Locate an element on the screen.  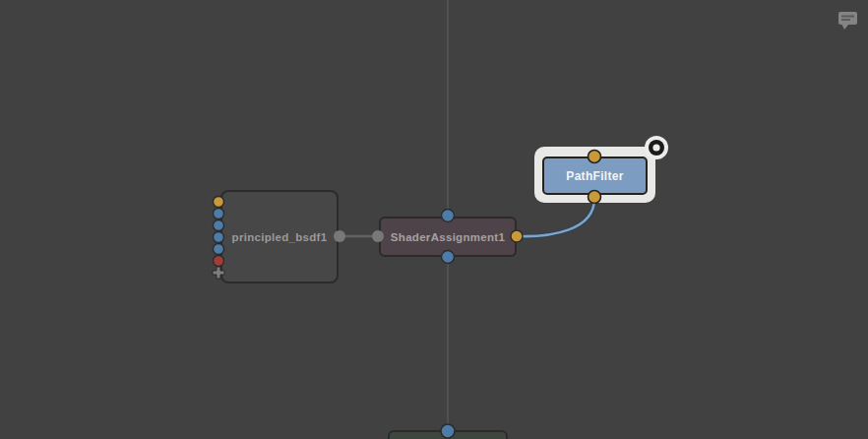
port-principled-output is located at coordinates (340, 236).